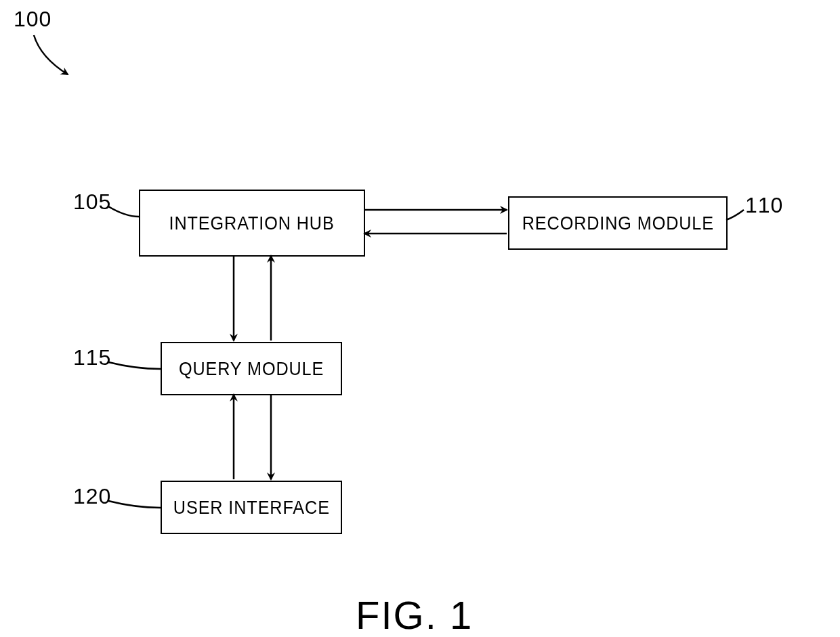 The height and width of the screenshot is (637, 840). I want to click on ref-110: 110, so click(764, 206).